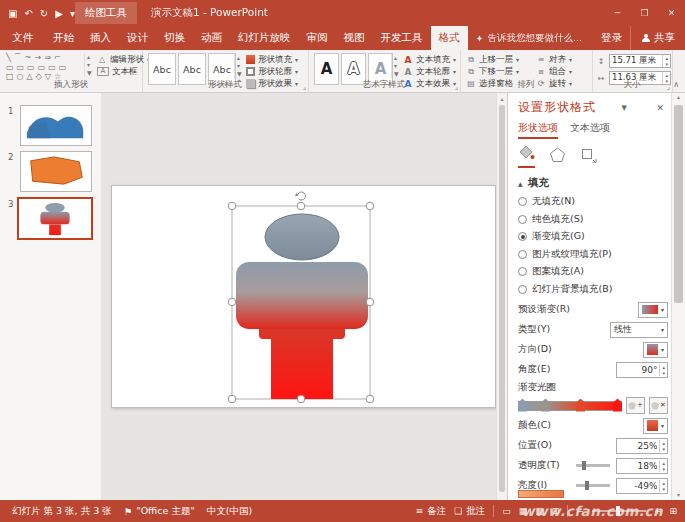 Image resolution: width=685 pixels, height=522 pixels. I want to click on canvas-scrollbar: ▴, so click(502, 296).